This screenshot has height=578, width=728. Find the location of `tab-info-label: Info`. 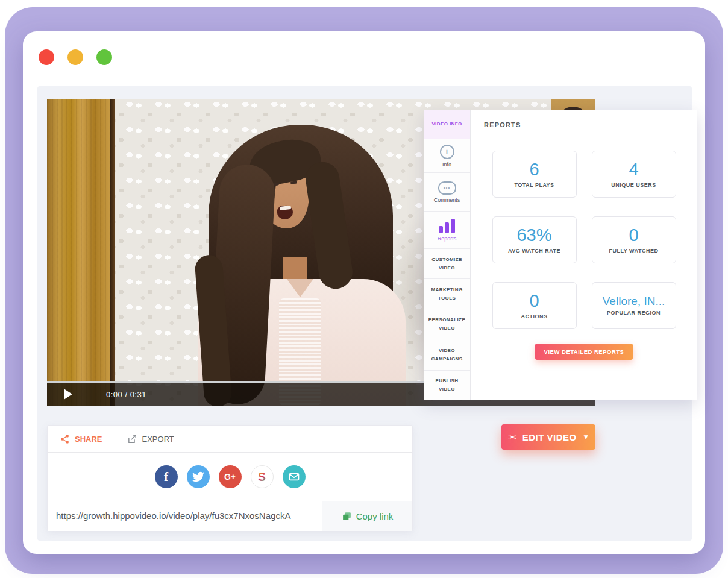

tab-info-label: Info is located at coordinates (447, 165).